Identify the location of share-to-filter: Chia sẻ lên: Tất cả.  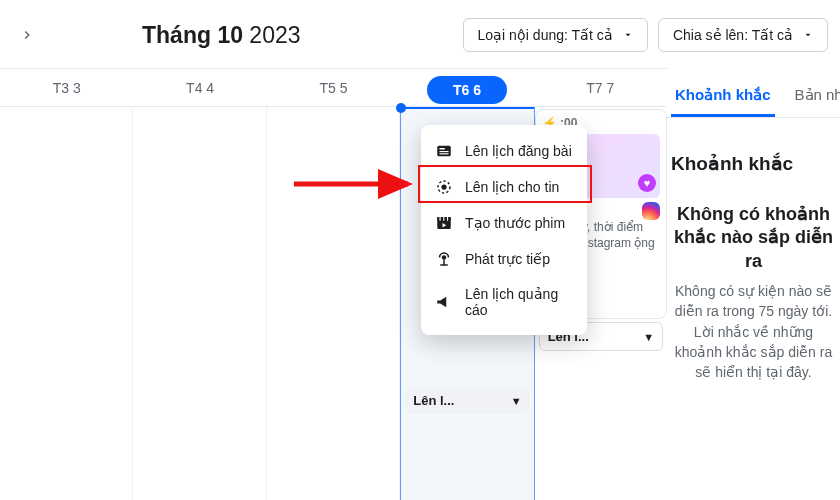
(743, 35).